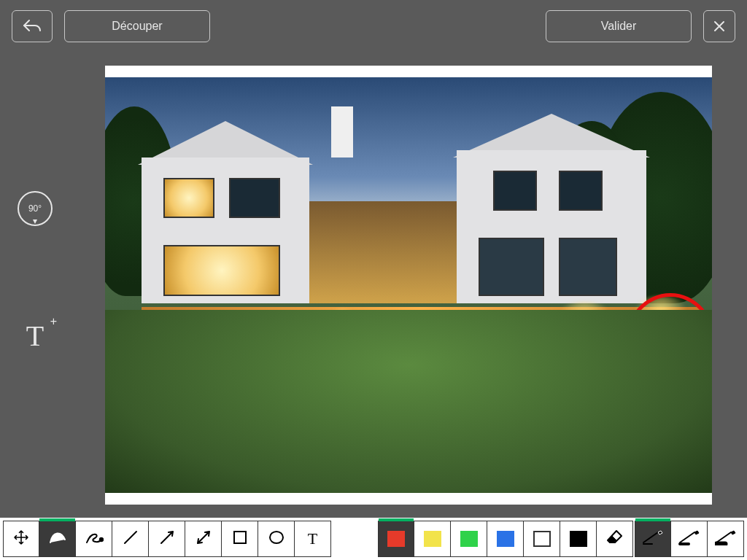  What do you see at coordinates (506, 539) in the screenshot?
I see `color-blue` at bounding box center [506, 539].